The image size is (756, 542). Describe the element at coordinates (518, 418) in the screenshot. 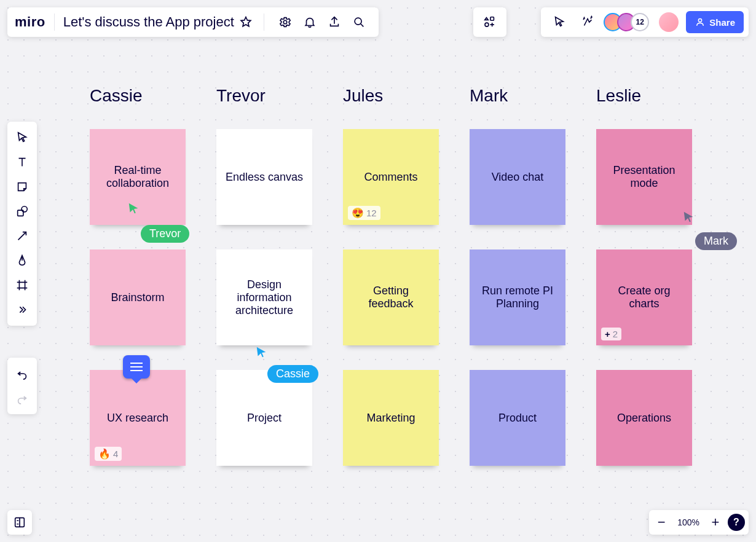

I see `sticky-note: Product` at that location.